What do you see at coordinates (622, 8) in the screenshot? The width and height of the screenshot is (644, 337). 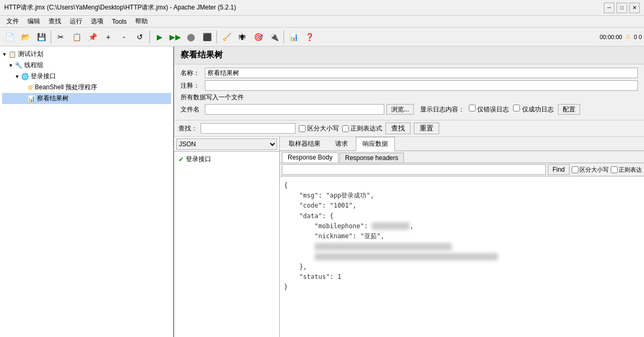 I see `maximize-button: □` at bounding box center [622, 8].